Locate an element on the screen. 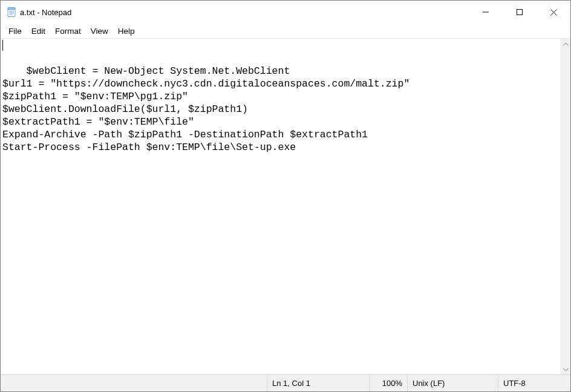 Image resolution: width=571 pixels, height=392 pixels. maximize-icon is located at coordinates (520, 12).